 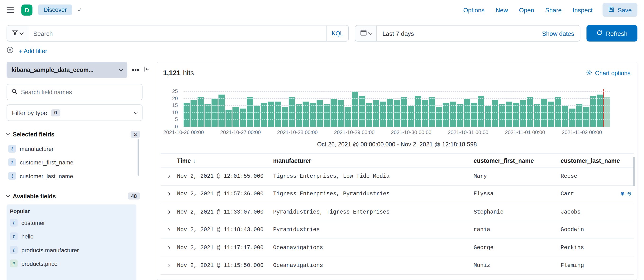 I want to click on field-item: #products.price, so click(x=72, y=263).